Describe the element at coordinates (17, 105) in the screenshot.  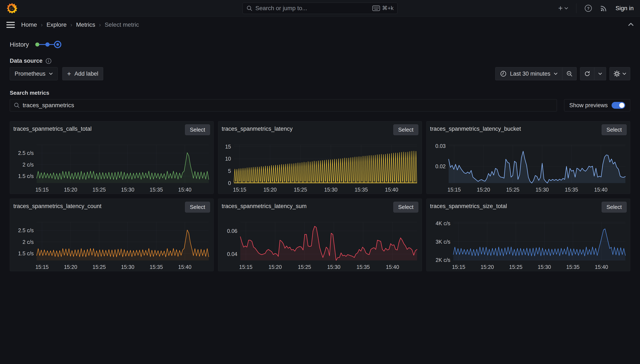
I see `search-icon` at that location.